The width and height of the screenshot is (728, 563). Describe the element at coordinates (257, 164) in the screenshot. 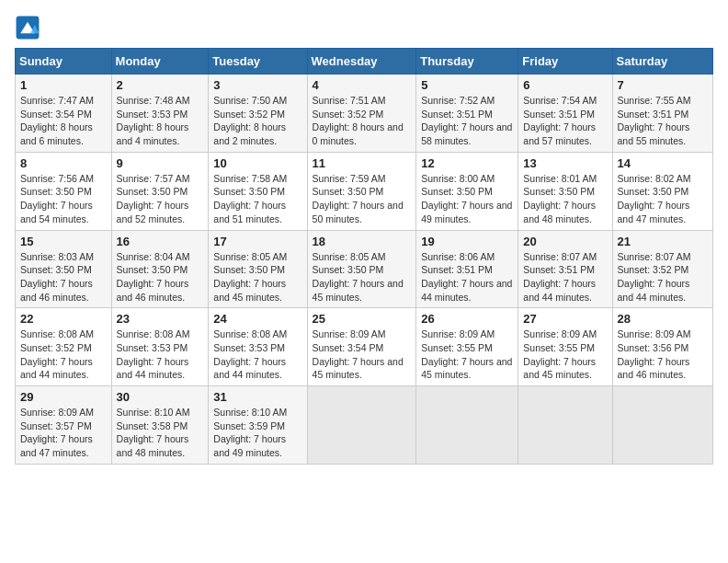

I see `day-number: 10` at that location.